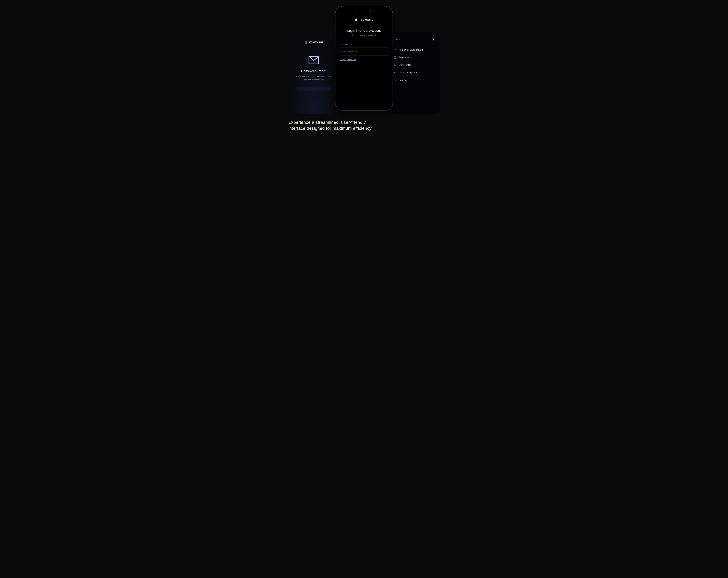  What do you see at coordinates (395, 65) in the screenshot?
I see `user-icon` at bounding box center [395, 65].